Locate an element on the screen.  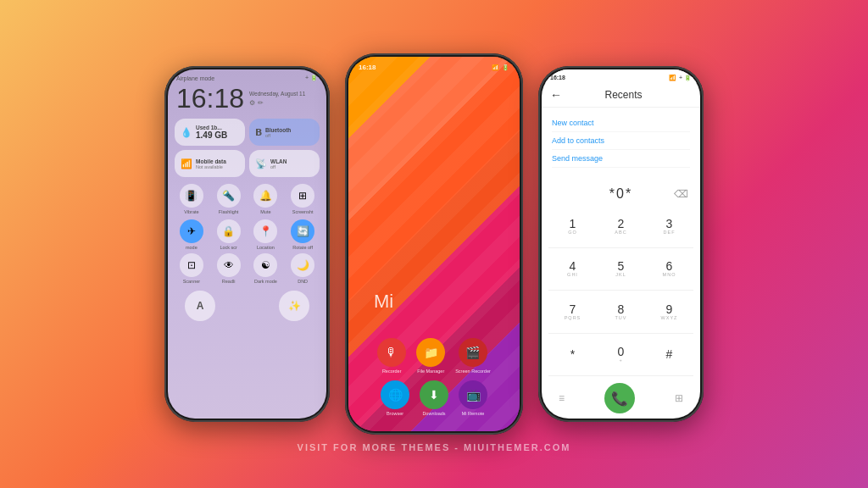
dialer-screen: 16:18 📶 + 🔋 ← Recents New contact Add to… is located at coordinates (620, 244).